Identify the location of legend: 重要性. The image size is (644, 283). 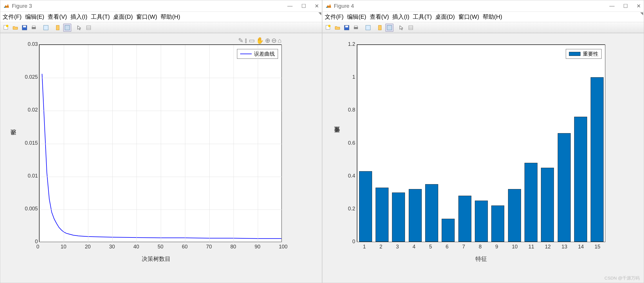
(584, 54).